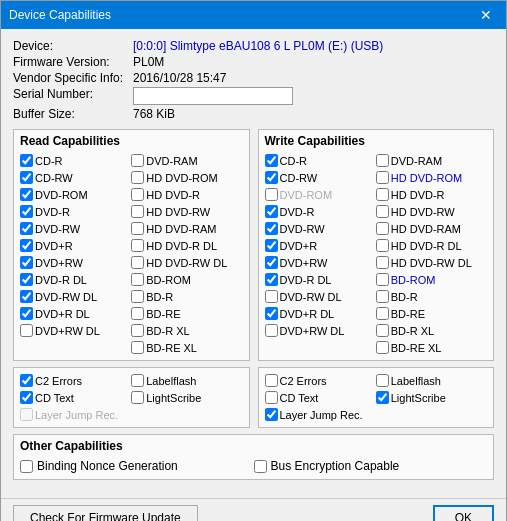 The image size is (507, 521). I want to click on cap-item: DVD-R DL, so click(320, 280).